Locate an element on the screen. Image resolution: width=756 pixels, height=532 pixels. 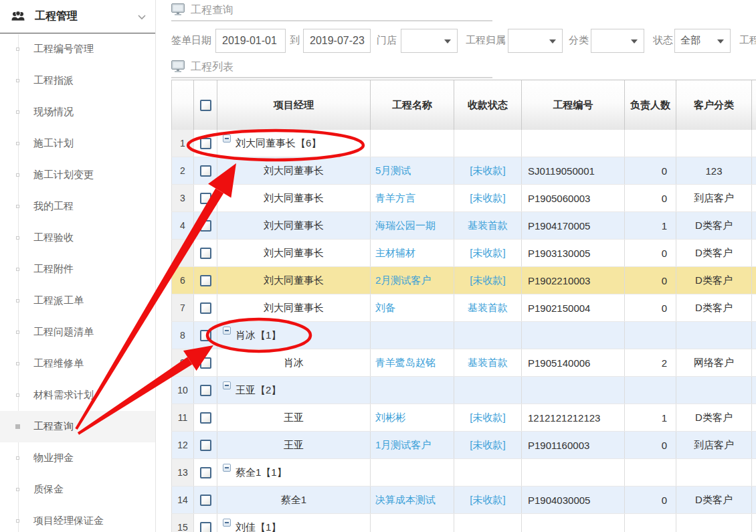
table-row: 12 王亚 1月测试客户 [未收款] P1901160003 0 到店客户 is located at coordinates (464, 446).